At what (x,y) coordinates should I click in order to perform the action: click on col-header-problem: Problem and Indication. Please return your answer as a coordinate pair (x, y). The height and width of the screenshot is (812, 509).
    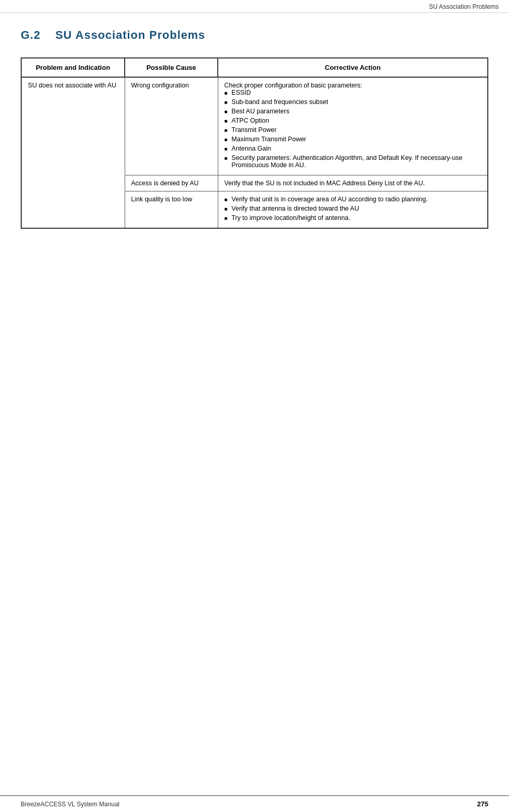
    Looking at the image, I should click on (73, 67).